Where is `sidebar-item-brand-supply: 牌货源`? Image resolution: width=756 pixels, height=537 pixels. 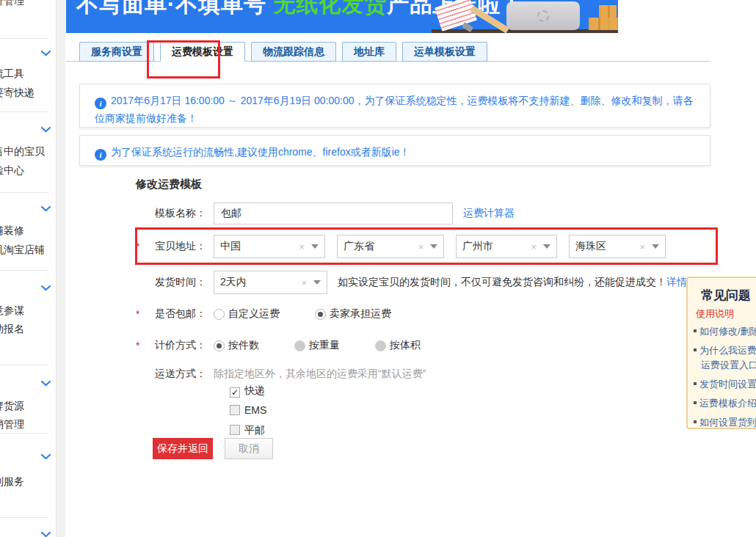 sidebar-item-brand-supply: 牌货源 is located at coordinates (12, 406).